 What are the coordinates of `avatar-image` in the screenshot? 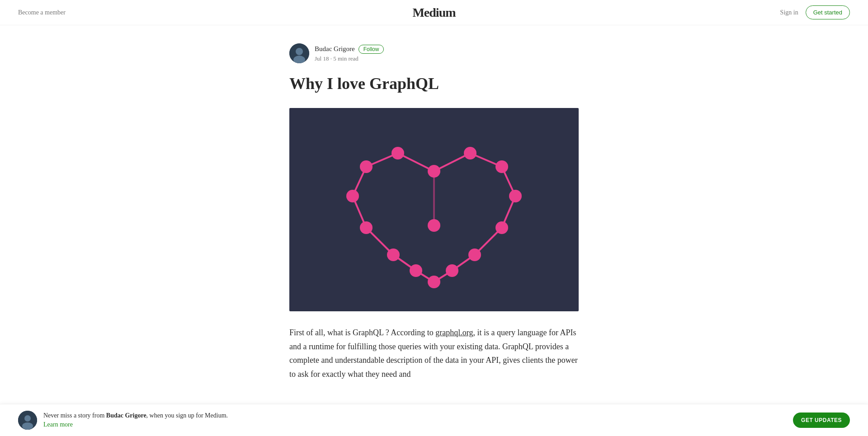 It's located at (299, 53).